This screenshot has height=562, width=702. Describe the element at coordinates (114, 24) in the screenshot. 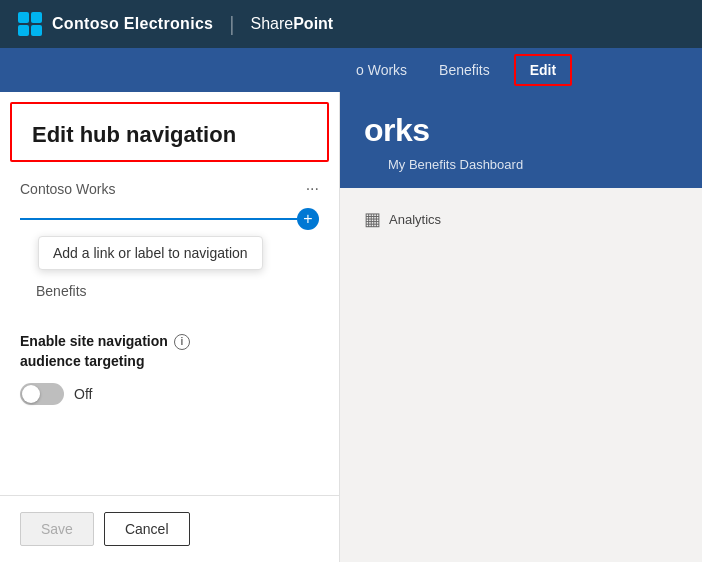

I see `logo: Contoso Electronics` at that location.